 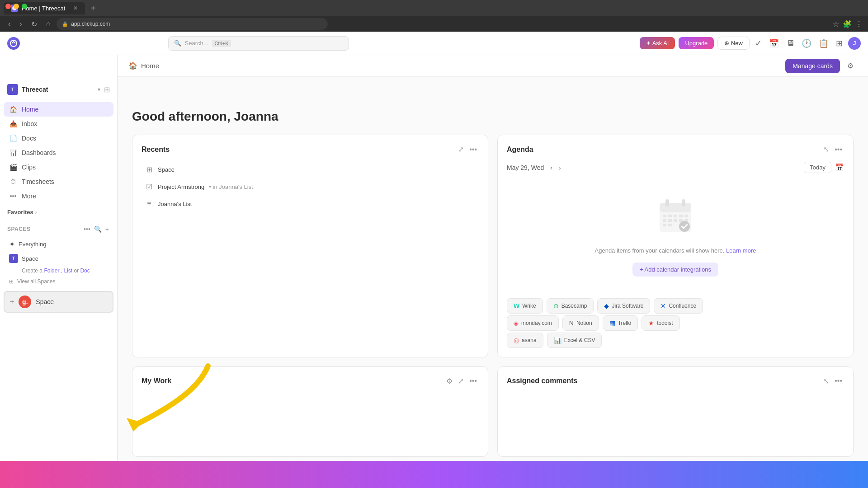 What do you see at coordinates (675, 269) in the screenshot?
I see `add-calendar-button: + Add calendar integrations` at bounding box center [675, 269].